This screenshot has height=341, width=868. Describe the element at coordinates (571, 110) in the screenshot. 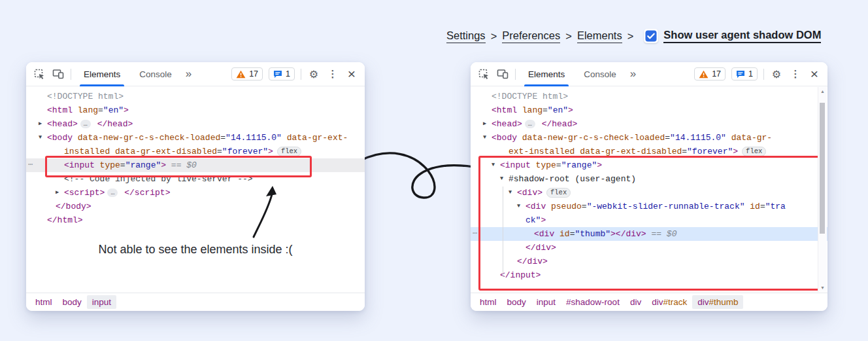

I see `code-token: >` at that location.